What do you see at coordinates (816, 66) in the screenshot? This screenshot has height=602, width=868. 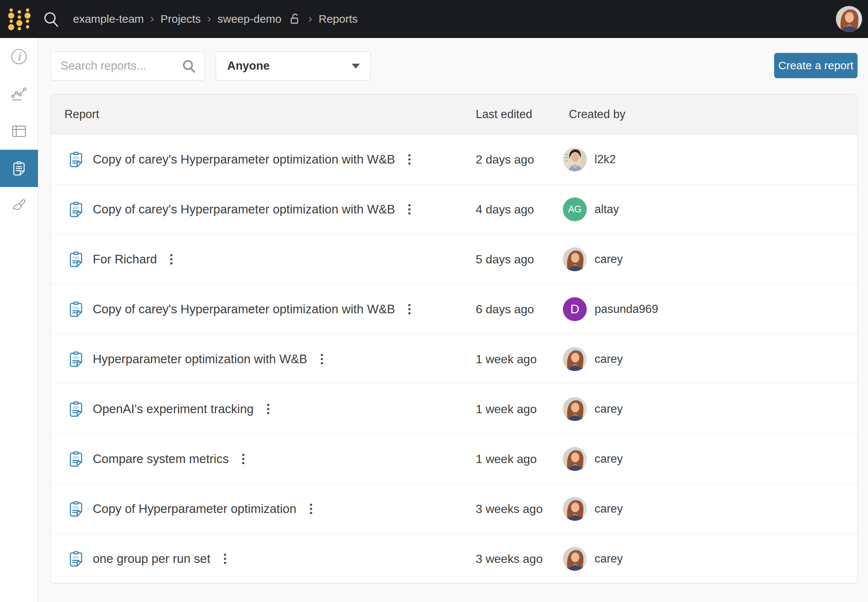 I see `create-report-button: Create a report` at bounding box center [816, 66].